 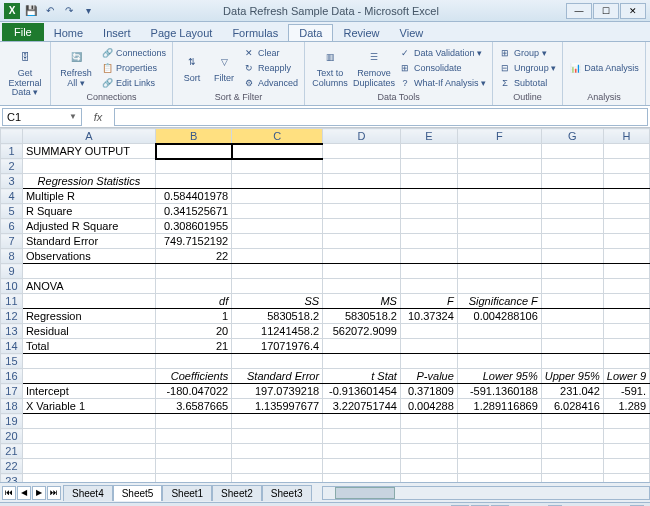 What do you see at coordinates (194, 136) in the screenshot?
I see `col-header-B: B` at bounding box center [194, 136].